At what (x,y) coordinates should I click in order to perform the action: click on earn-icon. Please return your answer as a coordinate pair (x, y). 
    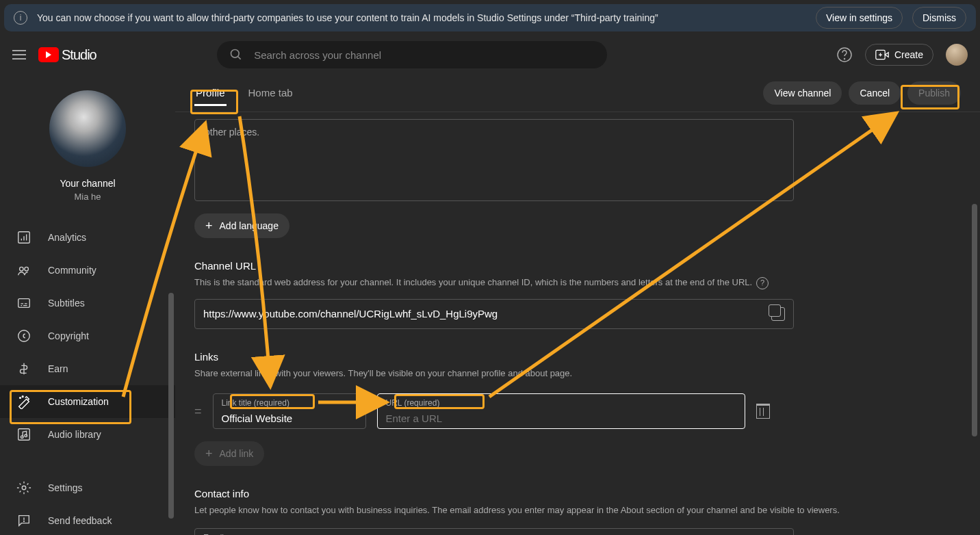
    Looking at the image, I should click on (24, 369).